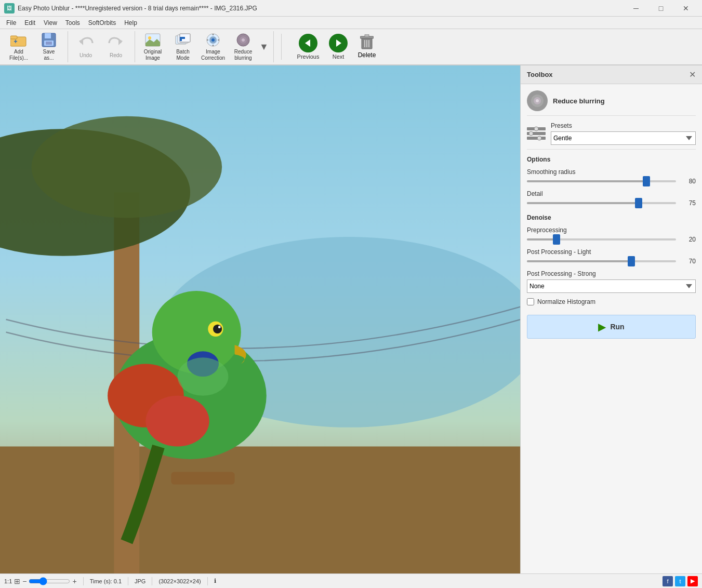 Image resolution: width=702 pixels, height=588 pixels. What do you see at coordinates (243, 55) in the screenshot?
I see `reduce-blurring-label: Reduceblurring` at bounding box center [243, 55].